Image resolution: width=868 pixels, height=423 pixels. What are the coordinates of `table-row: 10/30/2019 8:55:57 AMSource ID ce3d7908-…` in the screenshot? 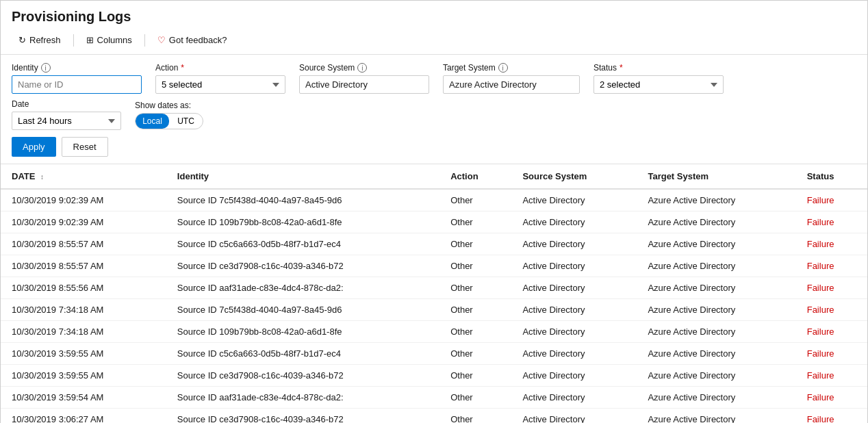 It's located at (434, 266).